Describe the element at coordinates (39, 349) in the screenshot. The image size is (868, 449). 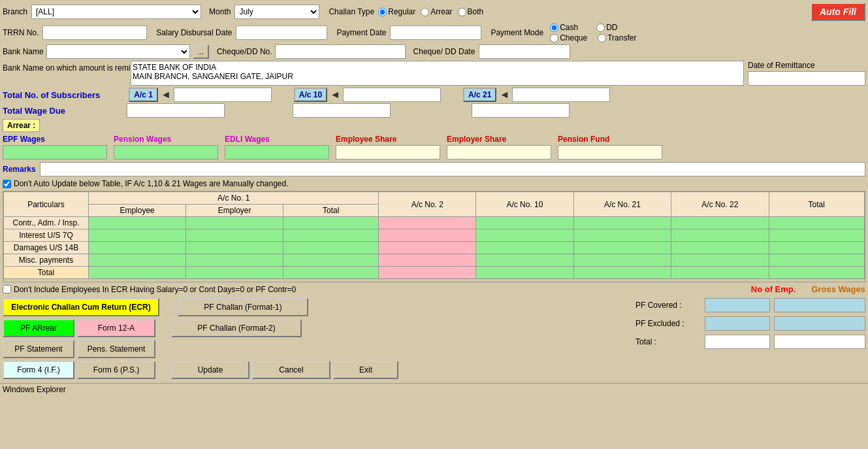
I see `pf-statement-button: PF Statement` at that location.